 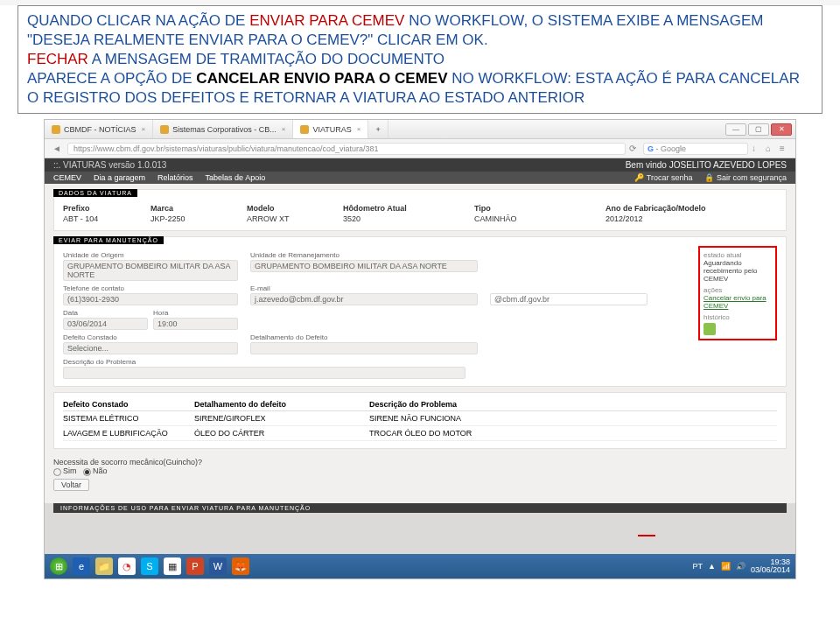 What do you see at coordinates (781, 130) in the screenshot?
I see `close-window-button: ✕` at bounding box center [781, 130].